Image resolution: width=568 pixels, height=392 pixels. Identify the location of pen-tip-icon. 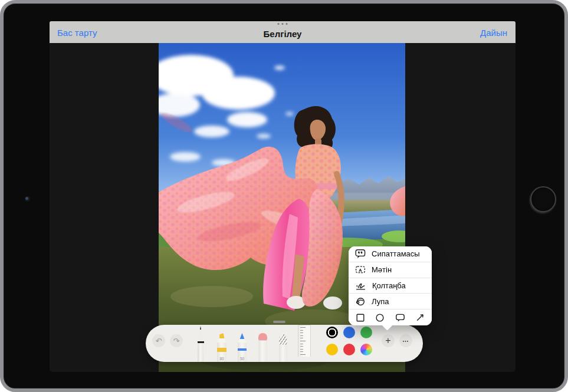
(201, 334).